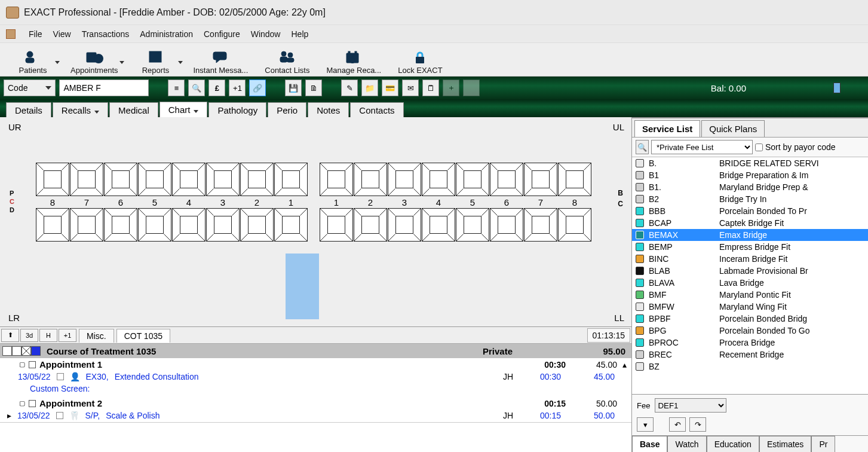  I want to click on service-row: B2 Bridge Try In, so click(750, 199).